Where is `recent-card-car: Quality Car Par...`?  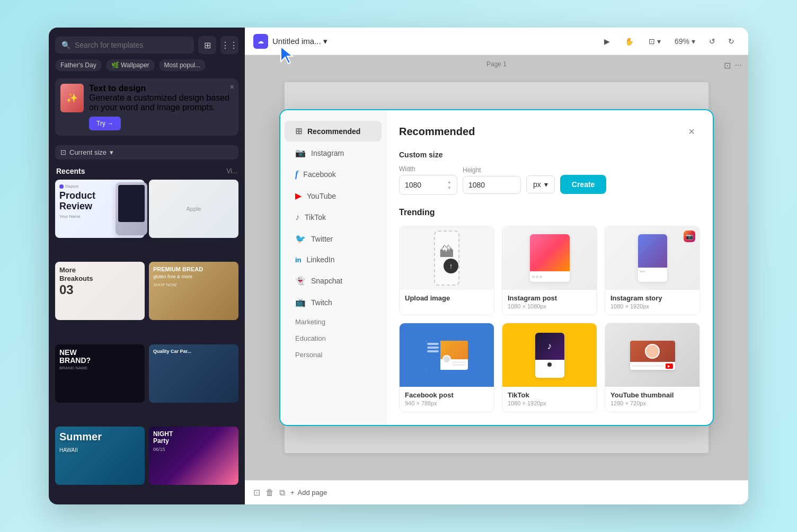 recent-card-car: Quality Car Par... is located at coordinates (194, 374).